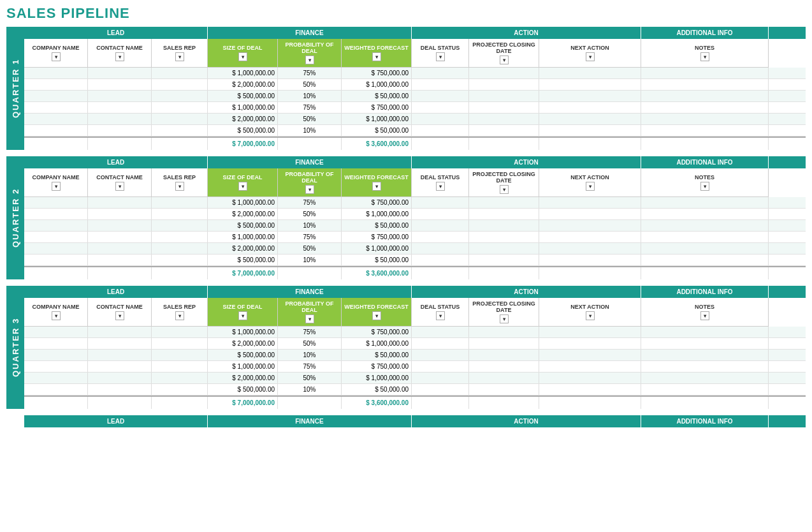 The width and height of the screenshot is (812, 532). I want to click on next-action-header-label-q2: NEXT ACTION, so click(590, 177).